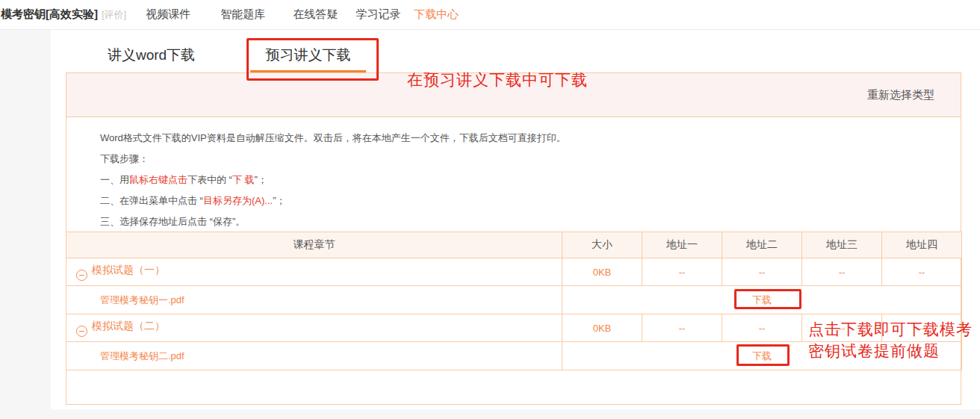 This screenshot has height=419, width=980. What do you see at coordinates (514, 245) in the screenshot?
I see `table-header-row: 课程章节 大小 地址一 地址二 地址三 地址四` at bounding box center [514, 245].